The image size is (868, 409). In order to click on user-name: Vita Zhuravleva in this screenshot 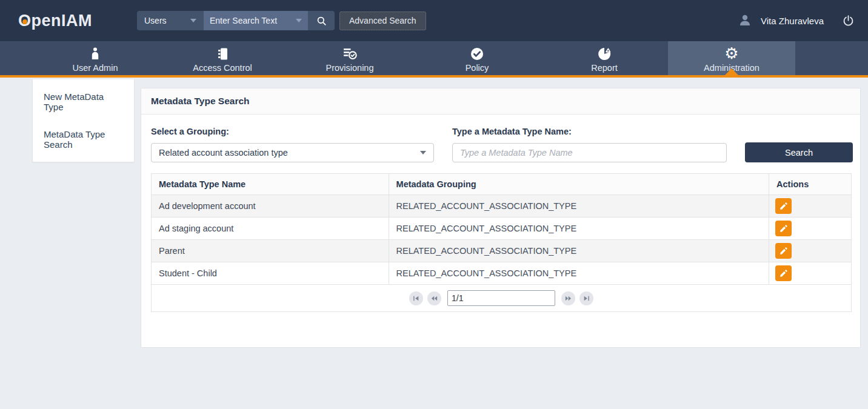, I will do `click(792, 21)`.